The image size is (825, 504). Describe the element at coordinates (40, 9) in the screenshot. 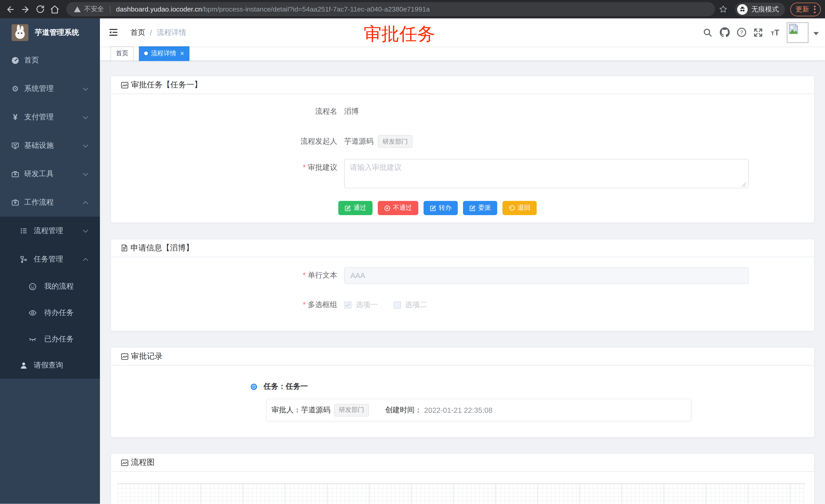

I see `reload-icon` at that location.